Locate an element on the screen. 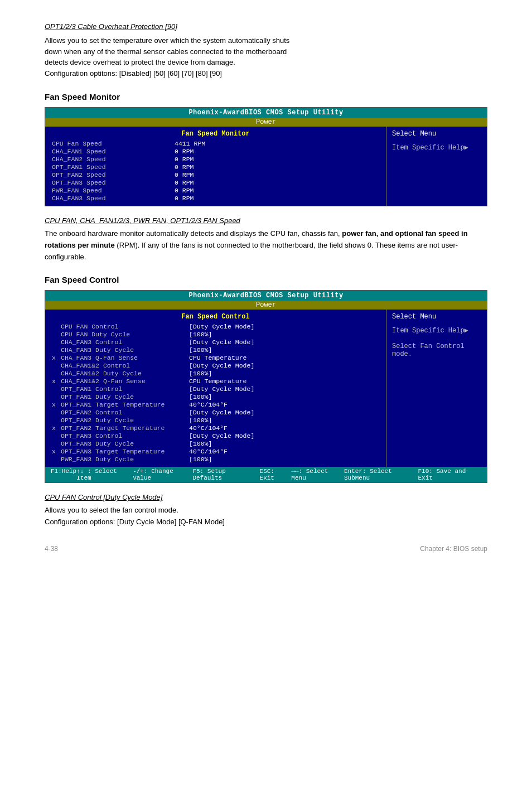 This screenshot has height=802, width=532. table-row: OPT_FAN3 Speed 0 RPM is located at coordinates (215, 183).